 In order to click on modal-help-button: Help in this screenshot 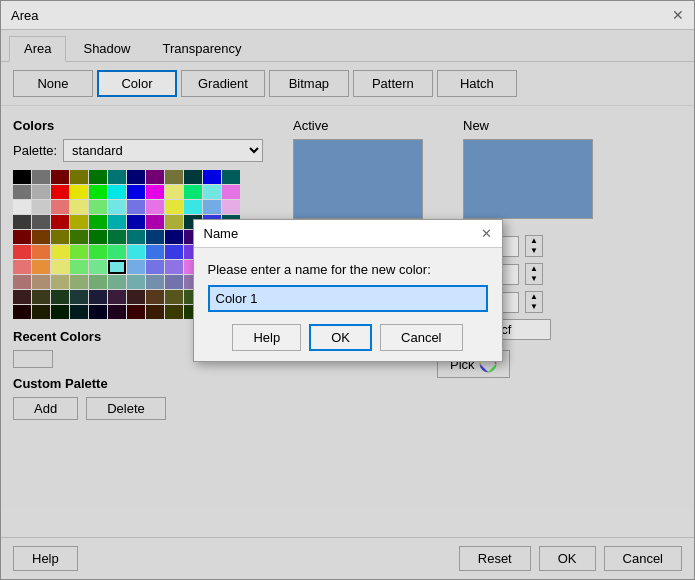, I will do `click(266, 338)`.